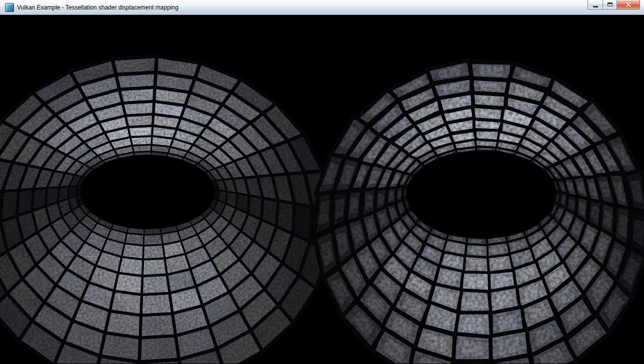  Describe the element at coordinates (10, 8) in the screenshot. I see `app-icon` at that location.